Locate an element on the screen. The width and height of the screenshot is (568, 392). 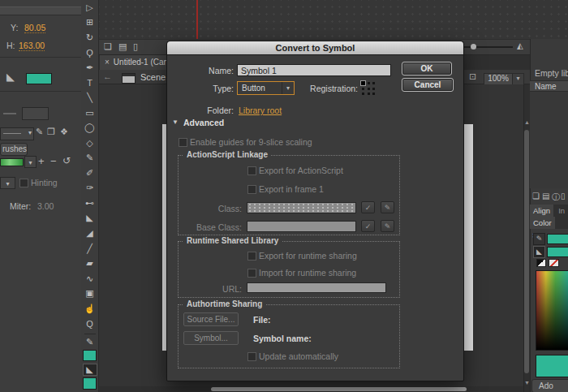
pen-tool-icon: ✒ is located at coordinates (90, 68).